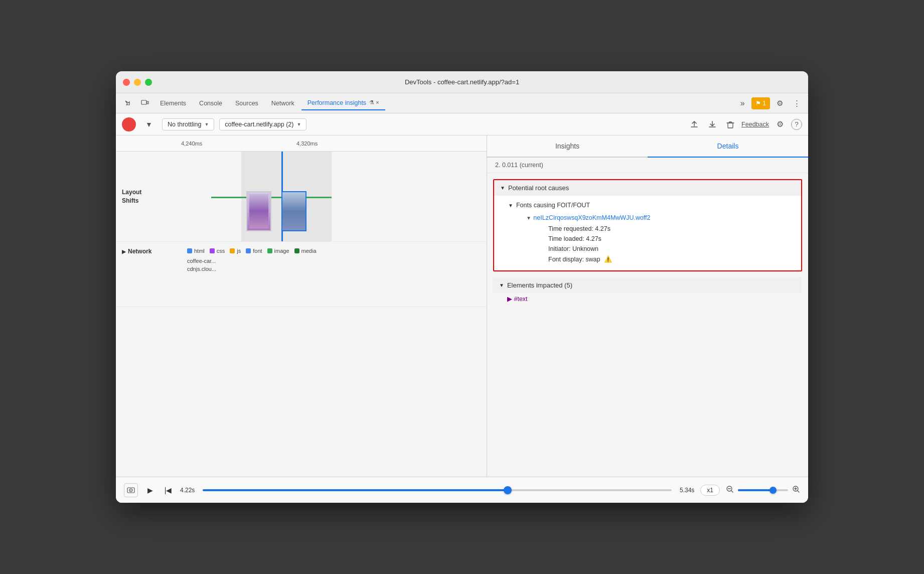 This screenshot has height=574, width=924. Describe the element at coordinates (150, 490) in the screenshot. I see `play-button: ▶` at that location.